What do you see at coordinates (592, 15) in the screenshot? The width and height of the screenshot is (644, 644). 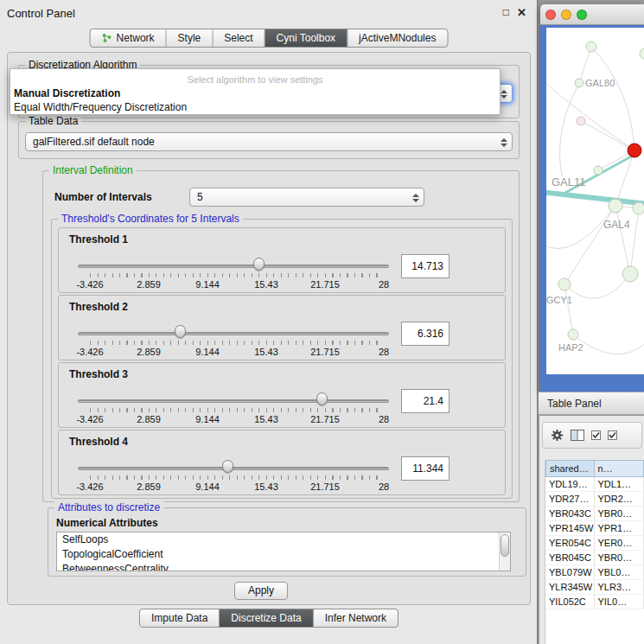 I see `network-window-titlebar` at bounding box center [592, 15].